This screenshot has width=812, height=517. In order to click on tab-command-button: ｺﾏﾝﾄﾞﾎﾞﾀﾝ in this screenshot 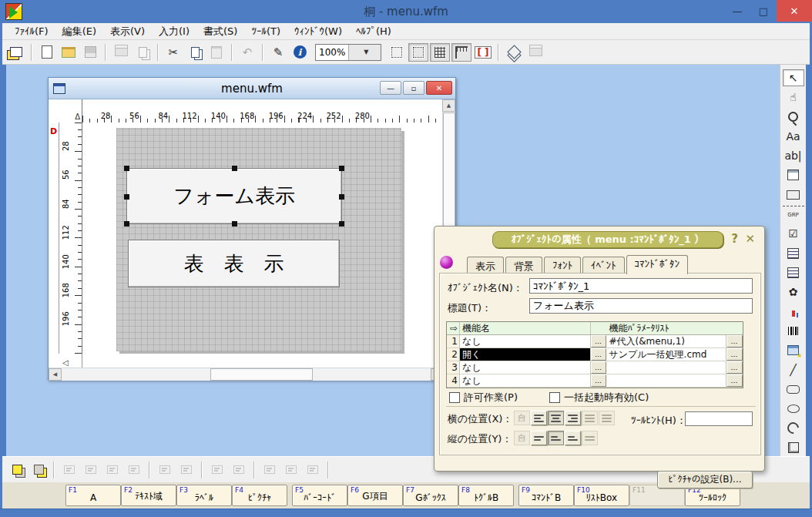, I will do `click(658, 265)`.